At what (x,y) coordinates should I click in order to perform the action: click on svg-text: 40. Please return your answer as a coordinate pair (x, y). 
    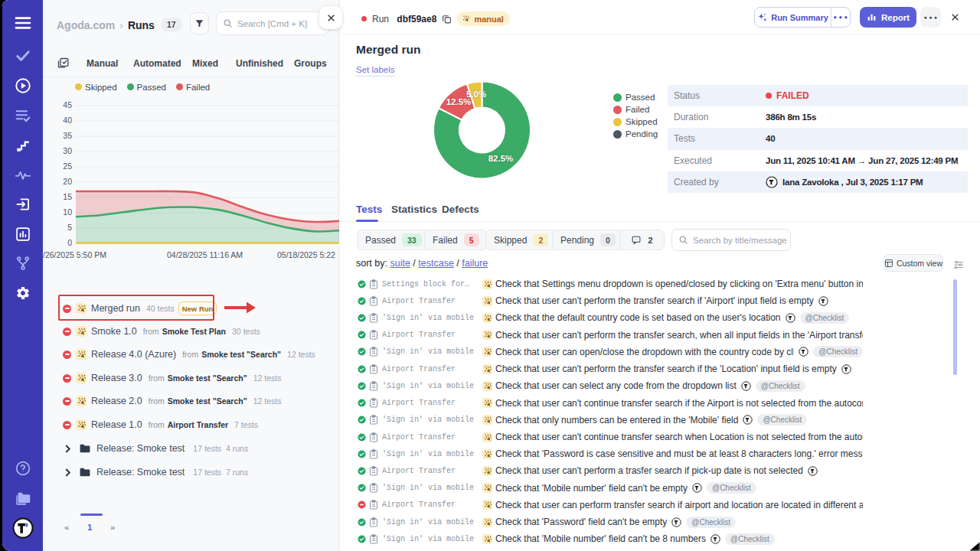
    Looking at the image, I should click on (67, 120).